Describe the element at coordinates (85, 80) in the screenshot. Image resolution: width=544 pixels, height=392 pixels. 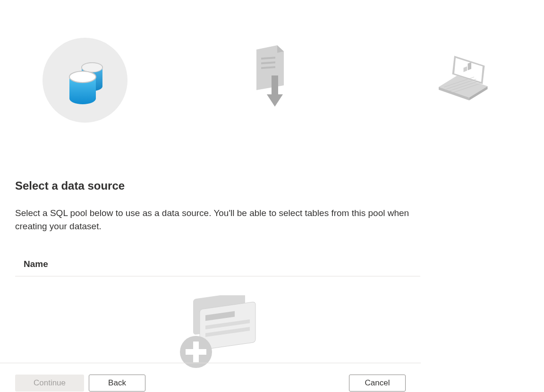
I see `database-stack-icon` at that location.